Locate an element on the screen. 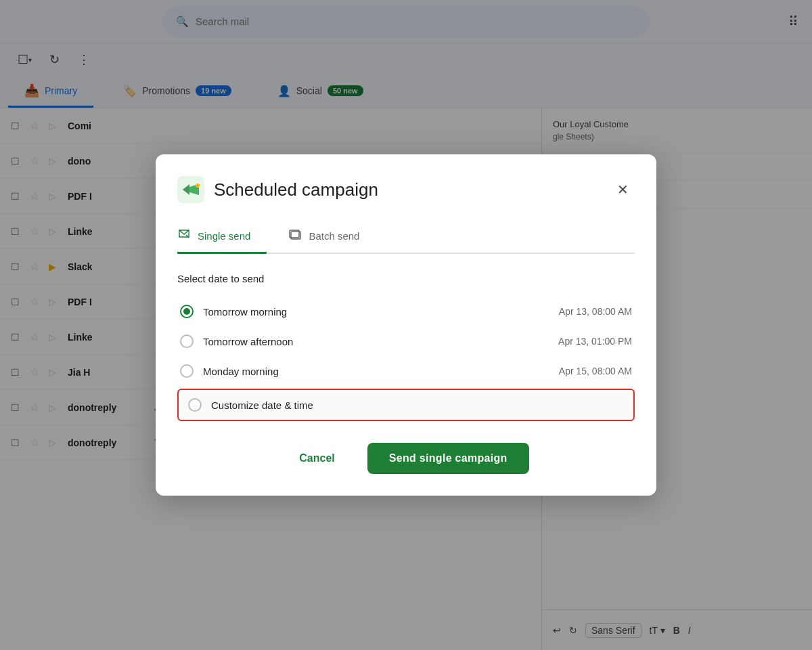 The image size is (812, 650). modal-title: Scheduled campaign is located at coordinates (296, 190).